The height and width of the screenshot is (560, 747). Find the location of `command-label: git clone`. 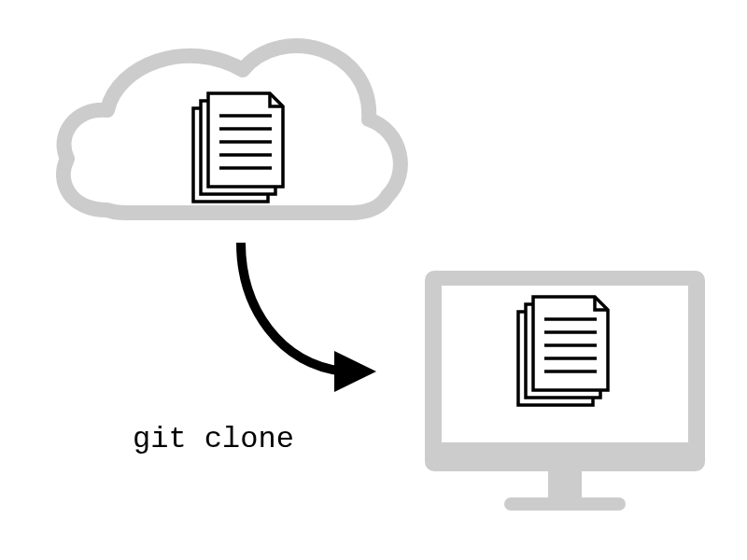

command-label: git clone is located at coordinates (213, 439).